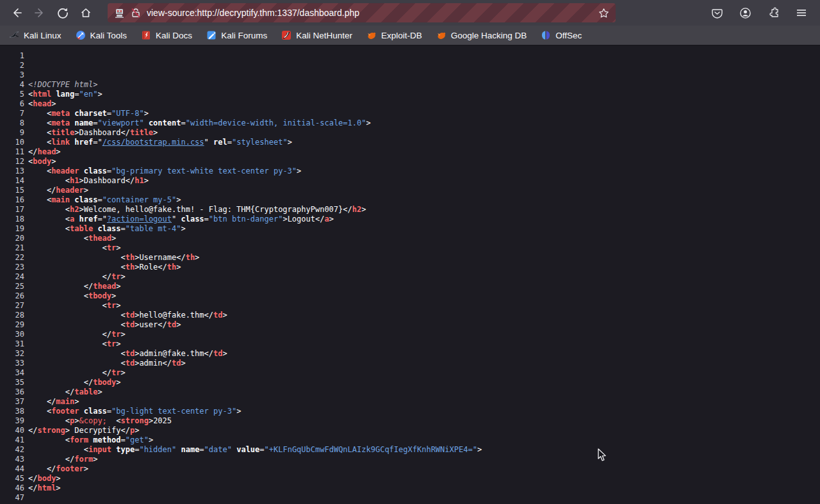 Image resolution: width=820 pixels, height=504 pixels. Describe the element at coordinates (370, 13) in the screenshot. I see `url-text: view-source:http://decryptify.thm:1337/d…` at that location.